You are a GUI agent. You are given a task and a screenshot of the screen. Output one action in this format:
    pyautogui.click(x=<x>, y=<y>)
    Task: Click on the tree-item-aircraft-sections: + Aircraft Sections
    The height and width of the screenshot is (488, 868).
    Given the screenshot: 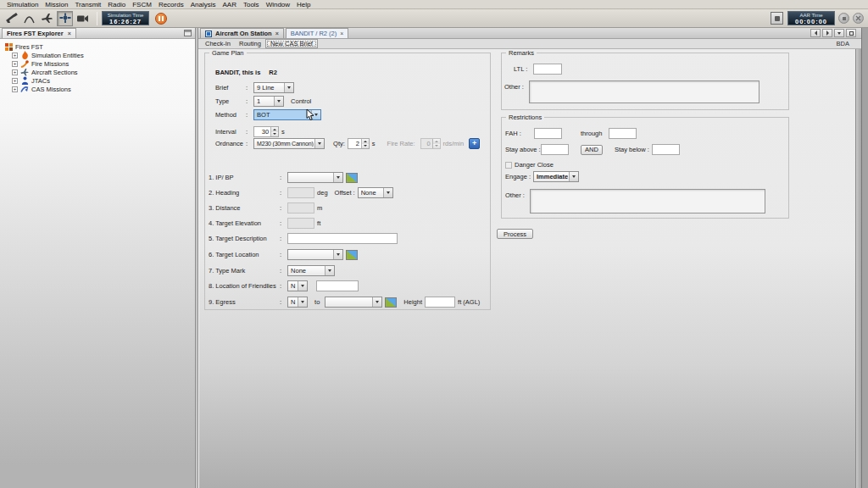 What is the action you would take?
    pyautogui.click(x=100, y=72)
    